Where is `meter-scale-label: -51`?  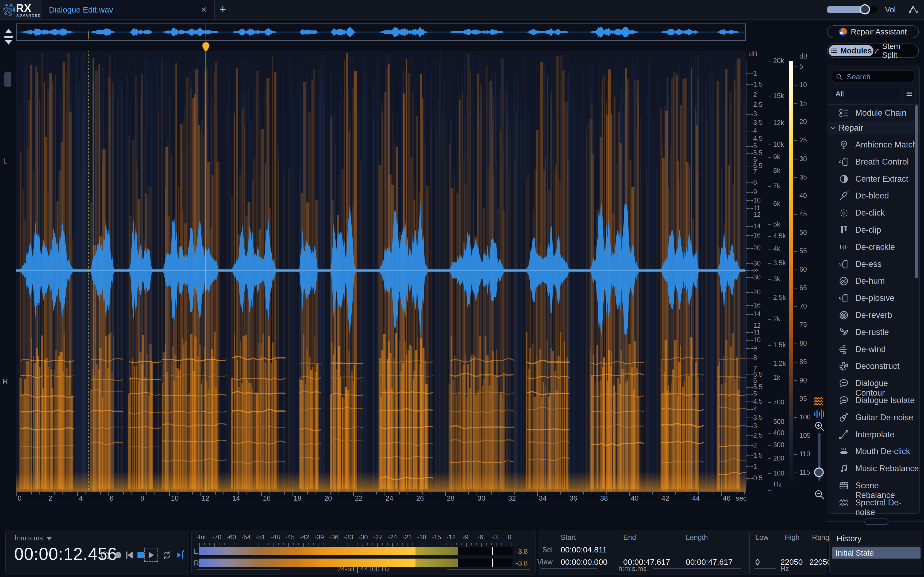 meter-scale-label: -51 is located at coordinates (261, 537).